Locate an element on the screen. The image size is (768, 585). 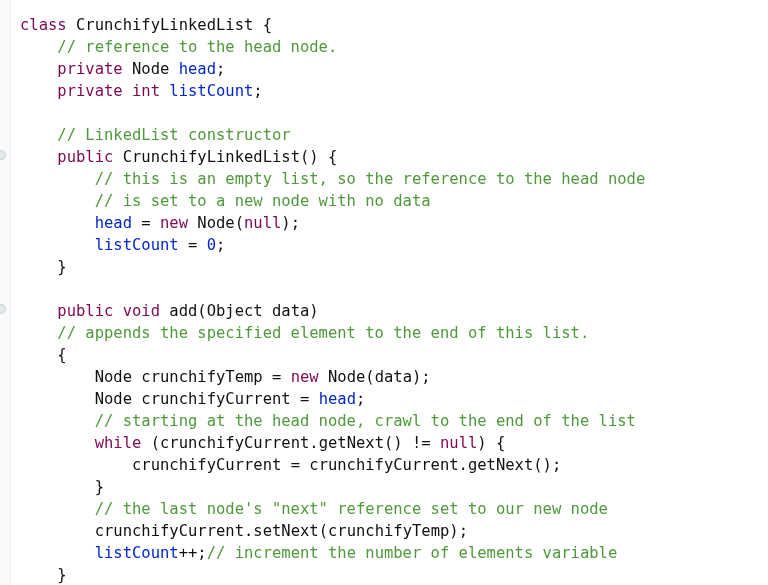
type-object: Object is located at coordinates (235, 311).